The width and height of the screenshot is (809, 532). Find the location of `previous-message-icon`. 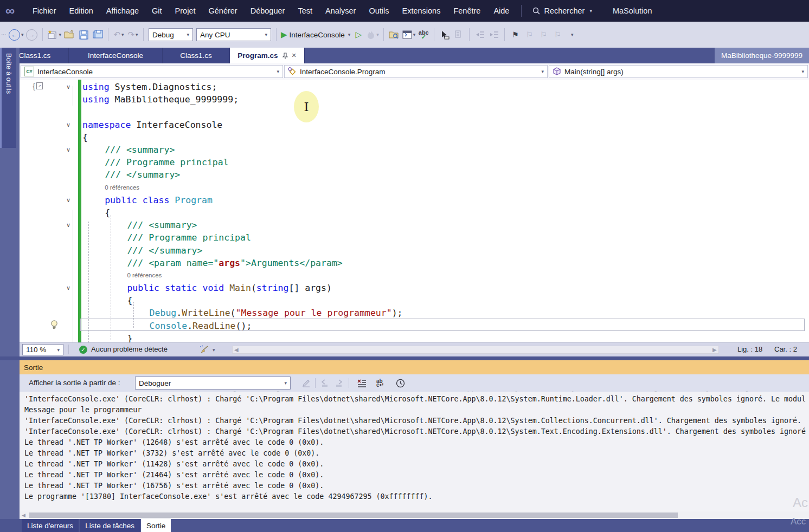

previous-message-icon is located at coordinates (325, 383).